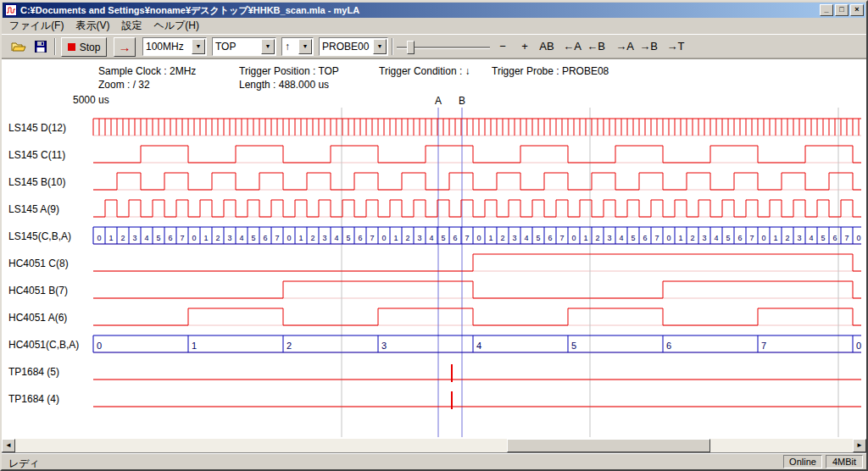 The width and height of the screenshot is (868, 471). Describe the element at coordinates (857, 10) in the screenshot. I see `close-button: ×` at that location.